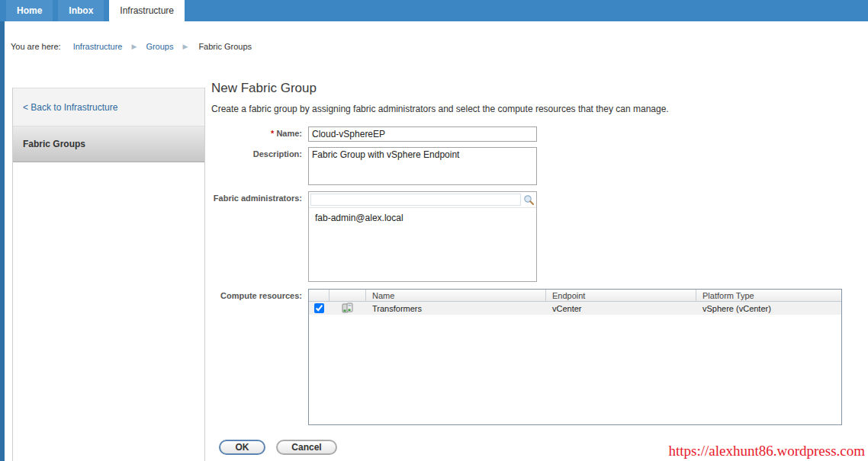 The height and width of the screenshot is (461, 868). Describe the element at coordinates (621, 296) in the screenshot. I see `header-endpoint: Endpoint` at that location.